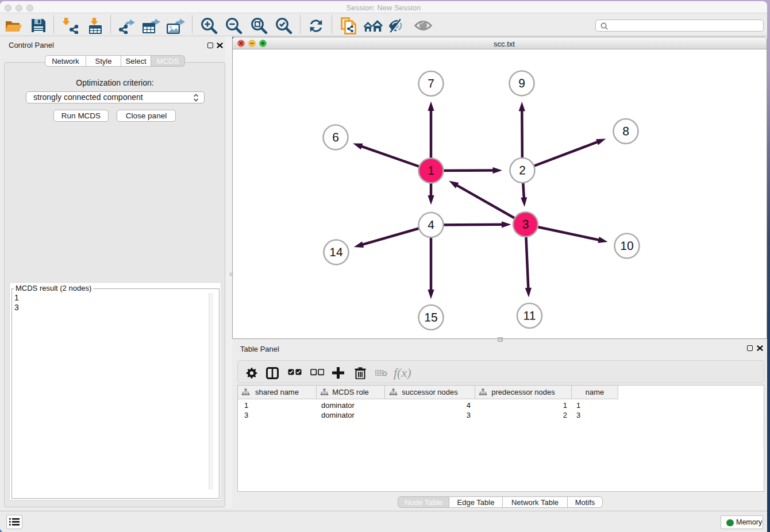 The image size is (770, 532). What do you see at coordinates (626, 131) in the screenshot?
I see `svg-text: 8` at bounding box center [626, 131].